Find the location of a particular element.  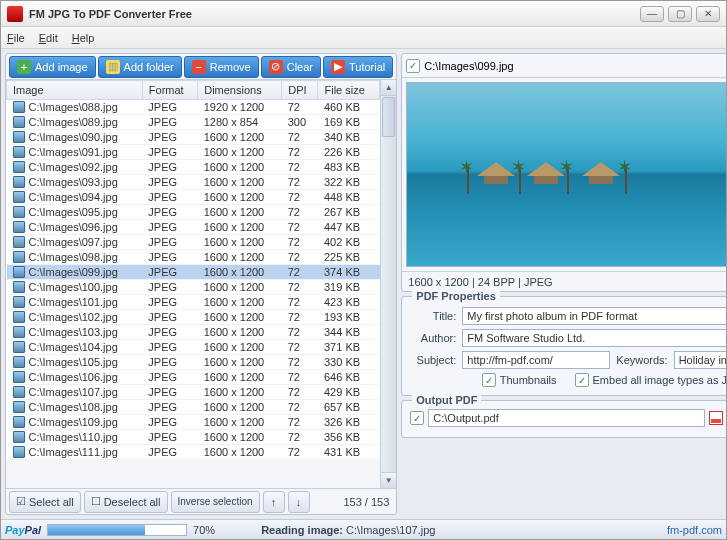

table-row: C:\Images\106.jpgJPEG1600 x 120072646 KB is located at coordinates (194, 378).